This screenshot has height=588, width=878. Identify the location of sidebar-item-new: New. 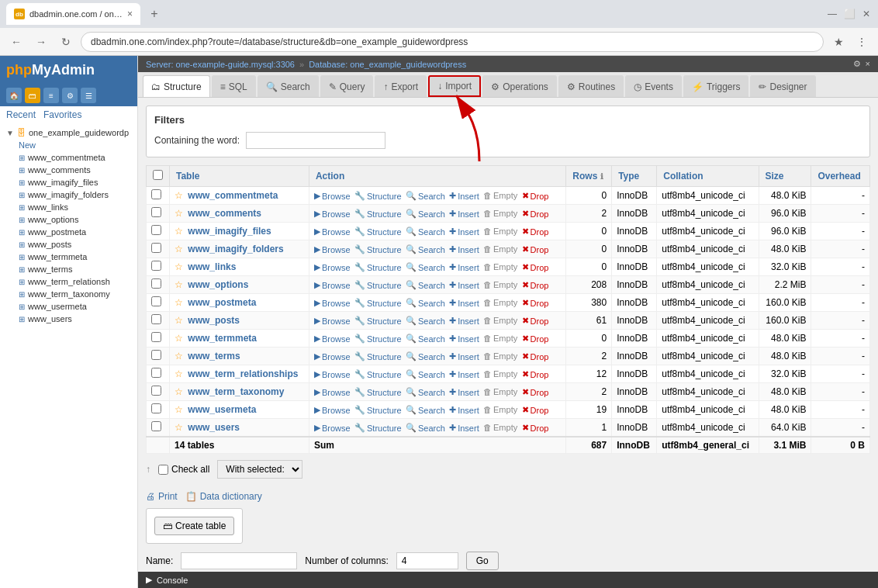
(74, 145).